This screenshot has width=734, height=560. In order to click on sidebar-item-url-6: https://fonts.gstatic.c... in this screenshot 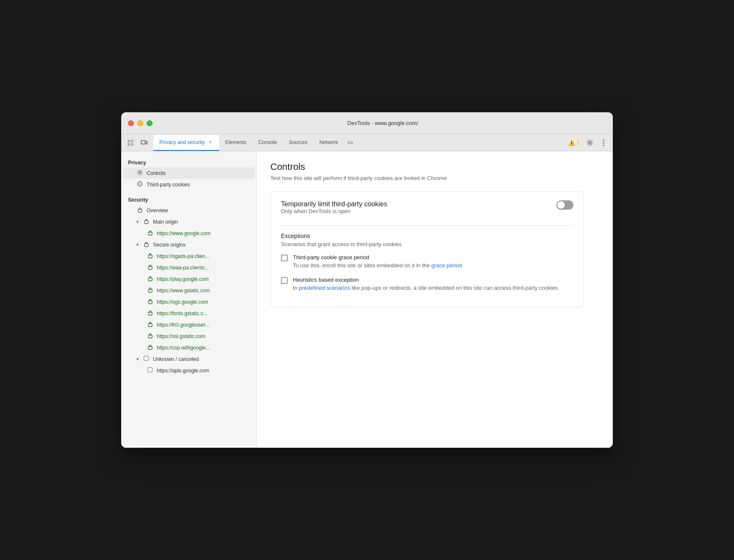, I will do `click(189, 313)`.